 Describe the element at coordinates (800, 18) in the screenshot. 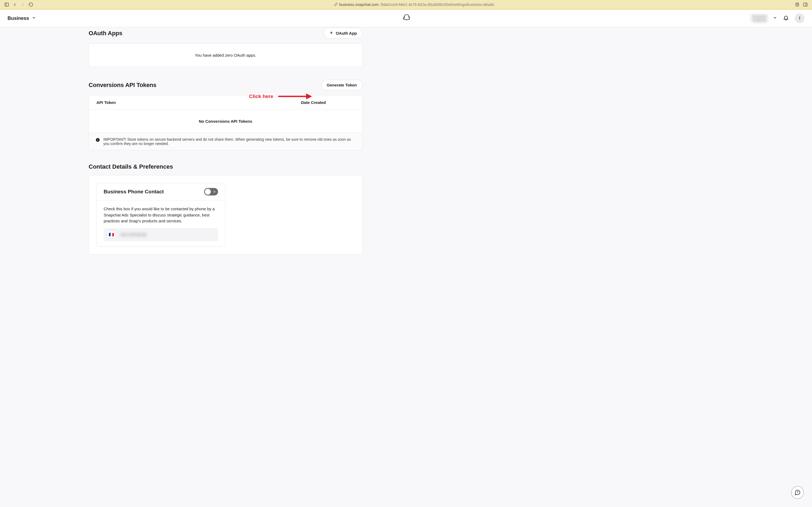

I see `avatar: I` at that location.